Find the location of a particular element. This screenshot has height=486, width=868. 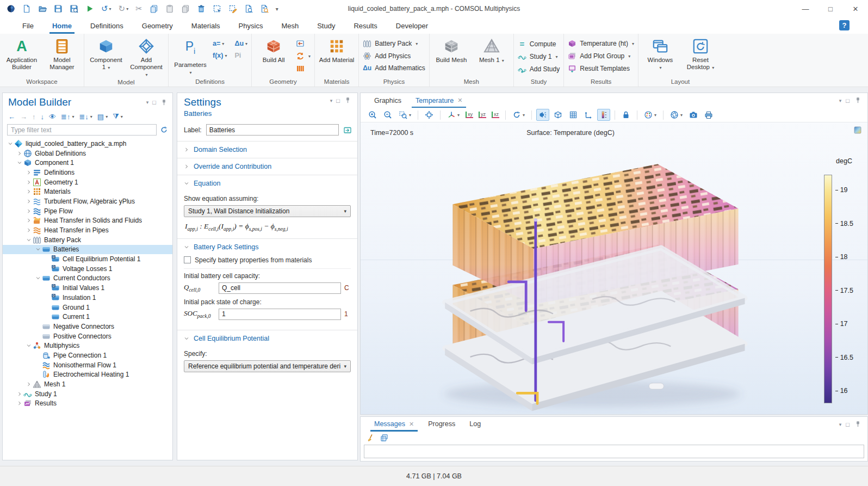

tree-item-multiphysics: Multiphysics is located at coordinates (88, 346).